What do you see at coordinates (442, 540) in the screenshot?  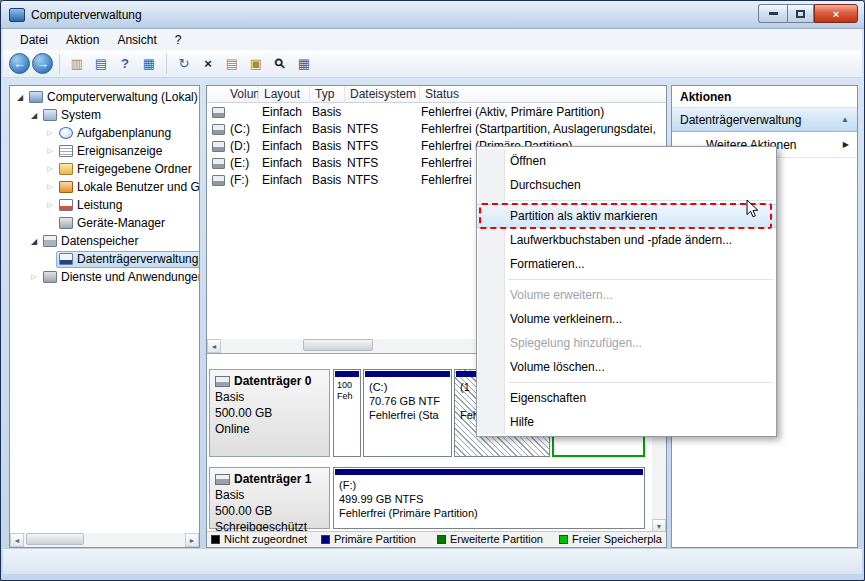 I see `legend-swatch-extended` at bounding box center [442, 540].